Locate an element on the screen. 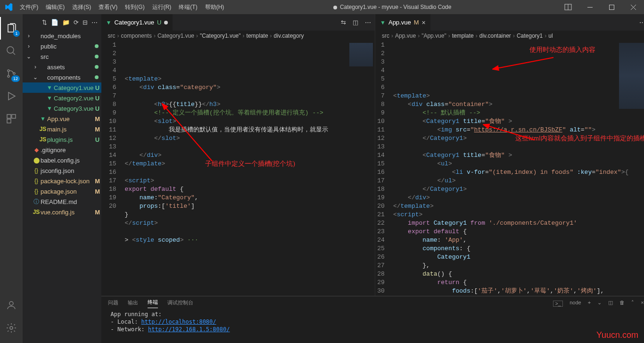 This screenshot has height=343, width=644. breadcrumb-item: Category1.vue is located at coordinates (176, 36).